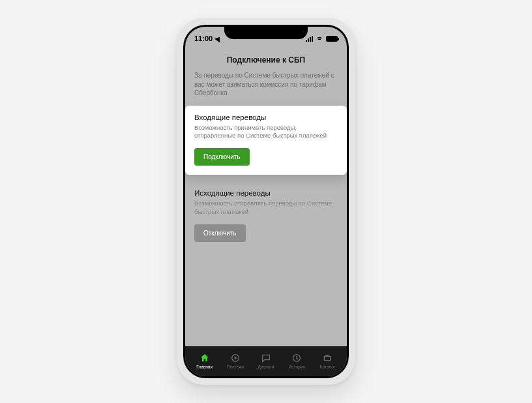 The height and width of the screenshot is (403, 532). I want to click on phone-notch, so click(266, 32).